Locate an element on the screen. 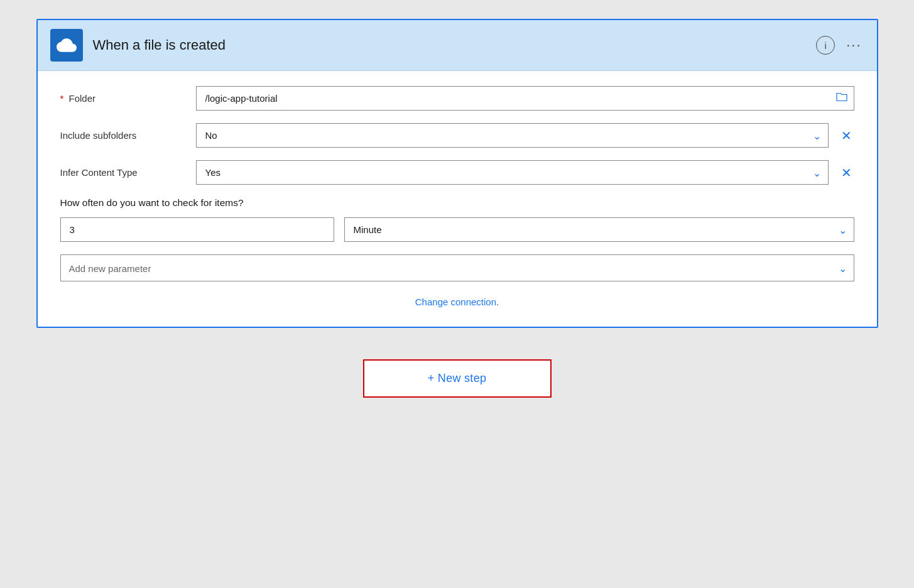  card-title: When a file is created is located at coordinates (450, 45).